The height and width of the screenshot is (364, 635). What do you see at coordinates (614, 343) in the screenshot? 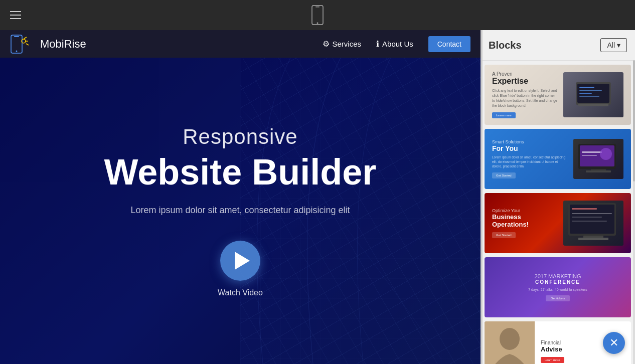
I see `fab-icon: ✕` at bounding box center [614, 343].